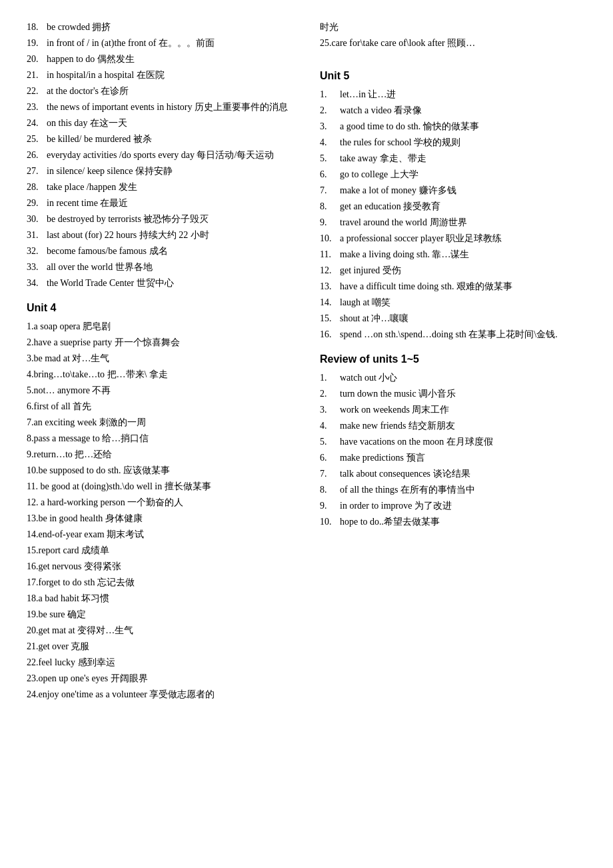 The image size is (613, 868). Describe the element at coordinates (160, 155) in the screenshot. I see `continue-list: 18.be crowded 拥挤19.in front of / in (at)…` at that location.